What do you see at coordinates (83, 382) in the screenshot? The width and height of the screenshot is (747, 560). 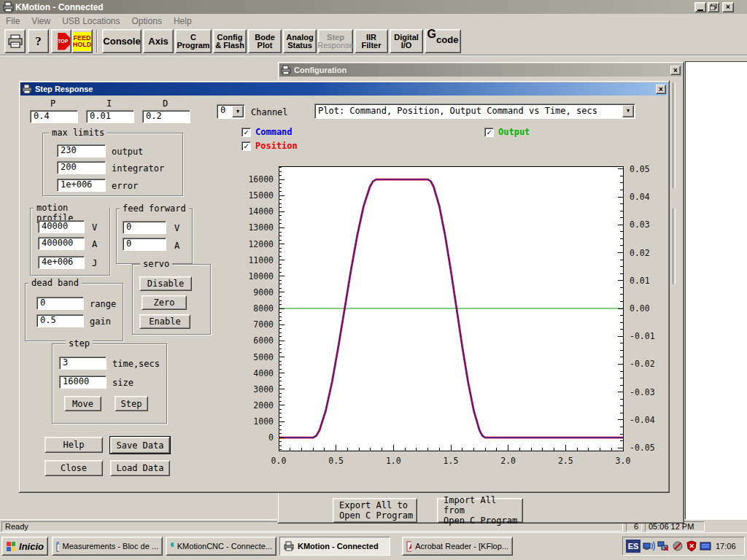 I see `step-size-field: 16000` at bounding box center [83, 382].